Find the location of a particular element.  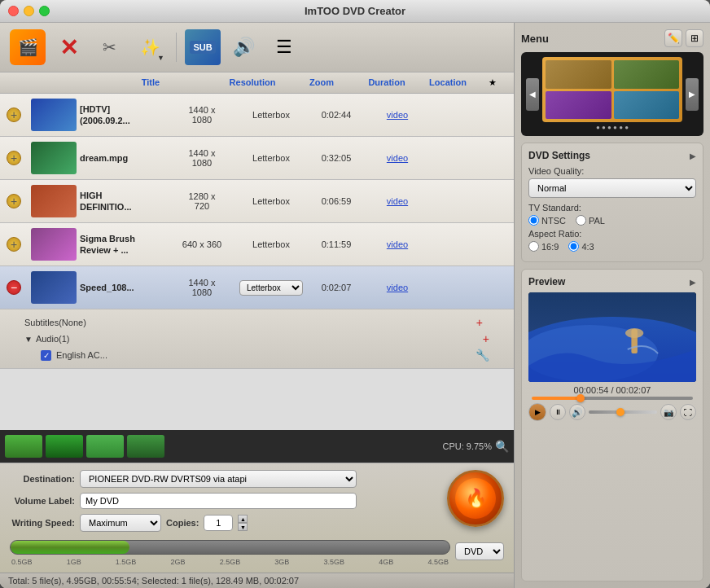

expand-triangle: ▼ is located at coordinates (28, 339).